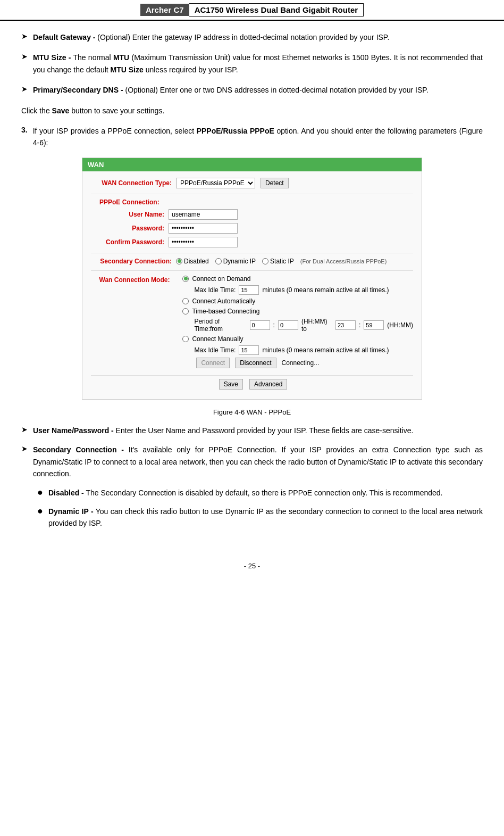 The width and height of the screenshot is (504, 836). Describe the element at coordinates (165, 10) in the screenshot. I see `product-name: Archer C7` at that location.